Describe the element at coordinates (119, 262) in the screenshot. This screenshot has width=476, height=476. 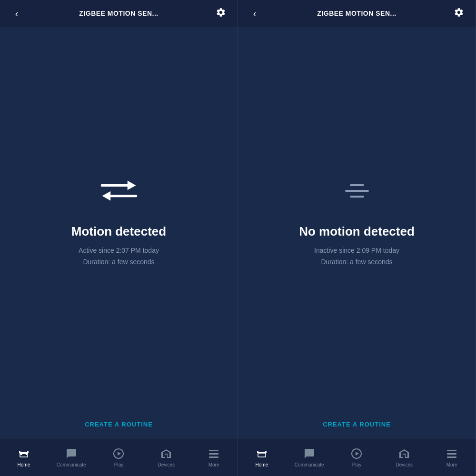
I see `left-status-duration: Duration: a few seconds` at that location.